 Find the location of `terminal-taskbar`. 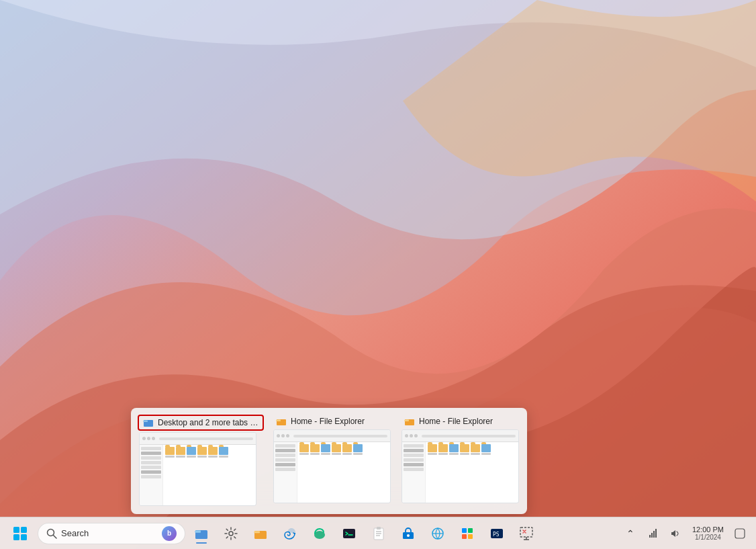

terminal-taskbar is located at coordinates (349, 534).